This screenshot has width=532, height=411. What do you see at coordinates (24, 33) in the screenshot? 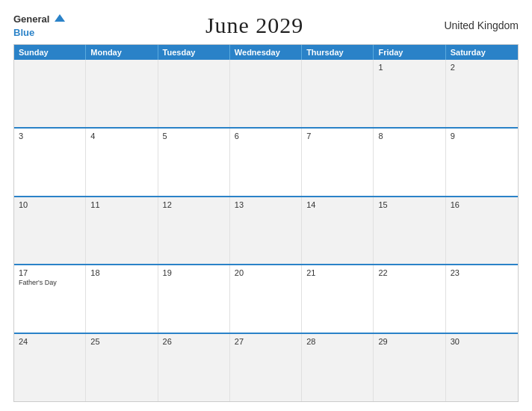
I see `logo-blue-text: Blue` at bounding box center [24, 33].